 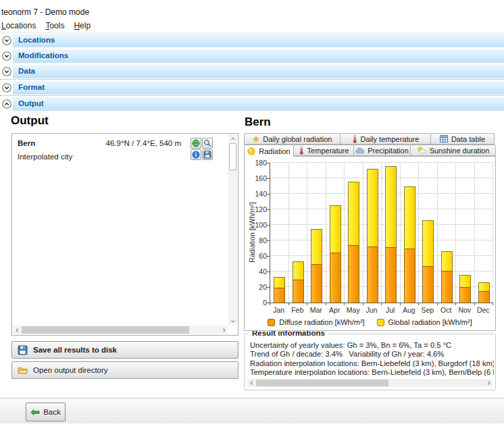 What do you see at coordinates (252, 88) in the screenshot?
I see `accordion-section-format: Format` at bounding box center [252, 88].